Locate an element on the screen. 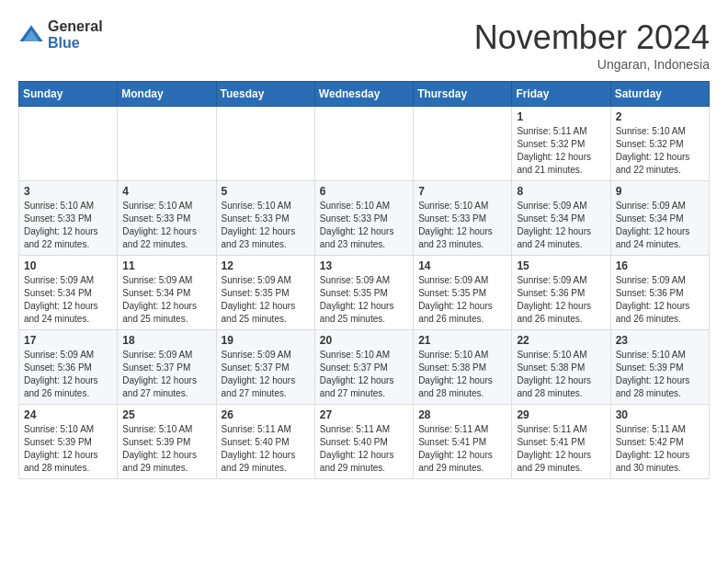 This screenshot has width=728, height=563. logo-general-text: General is located at coordinates (75, 27).